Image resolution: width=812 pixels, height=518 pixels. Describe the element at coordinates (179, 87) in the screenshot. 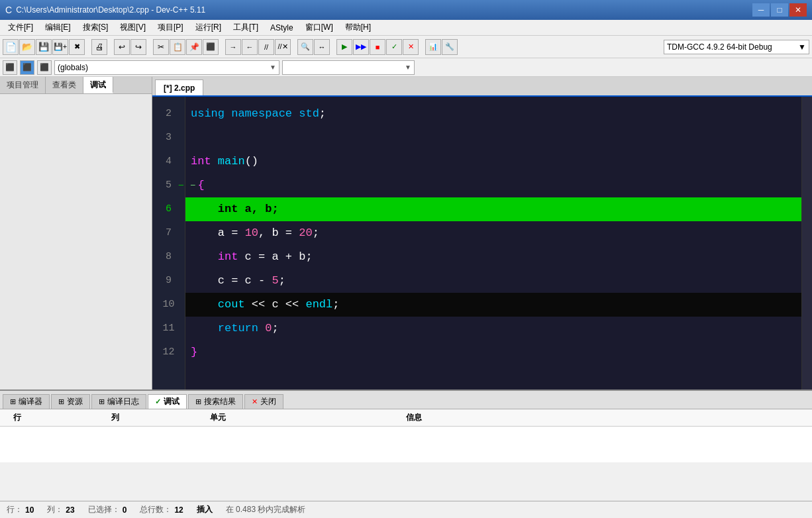

I see `file-tab-2cpp: [*] 2.cpp` at that location.